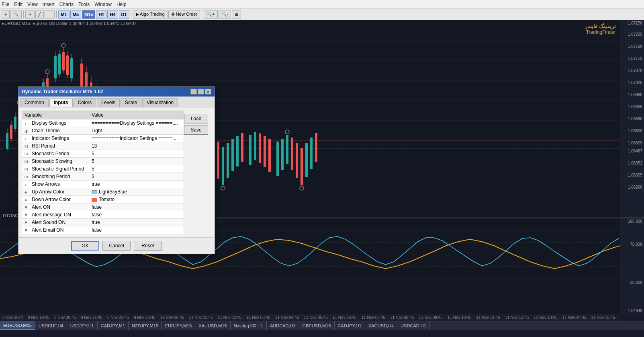 Image resolution: width=644 pixels, height=337 pixels. Describe the element at coordinates (113, 326) in the screenshot. I see `tab-cadjpy-m1: CADJPY,M1` at that location.